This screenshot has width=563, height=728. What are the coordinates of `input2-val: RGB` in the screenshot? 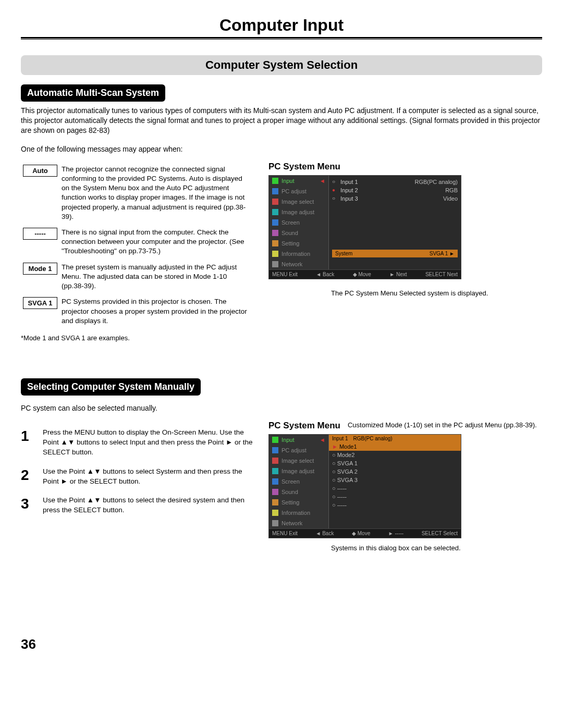 It's located at (451, 190).